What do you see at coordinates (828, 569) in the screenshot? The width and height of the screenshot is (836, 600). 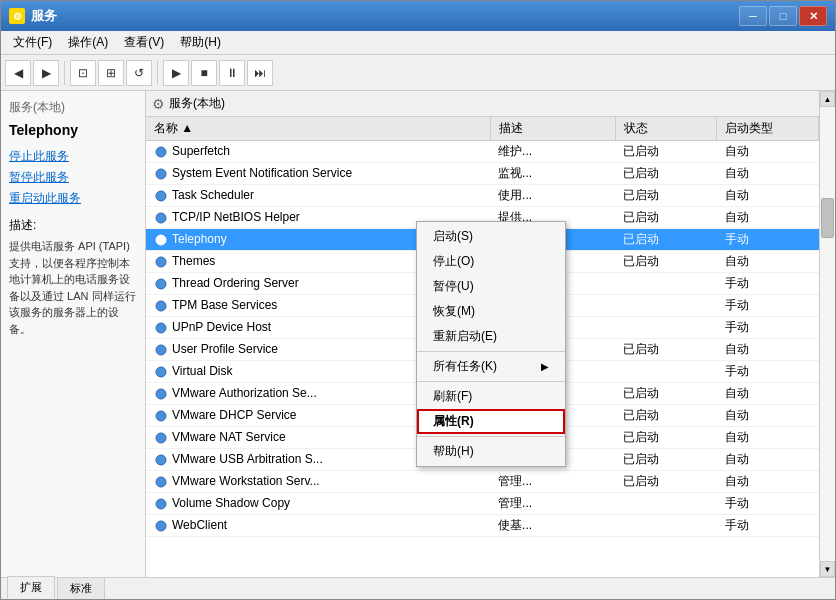 I see `scroll-down-button: ▼` at bounding box center [828, 569].